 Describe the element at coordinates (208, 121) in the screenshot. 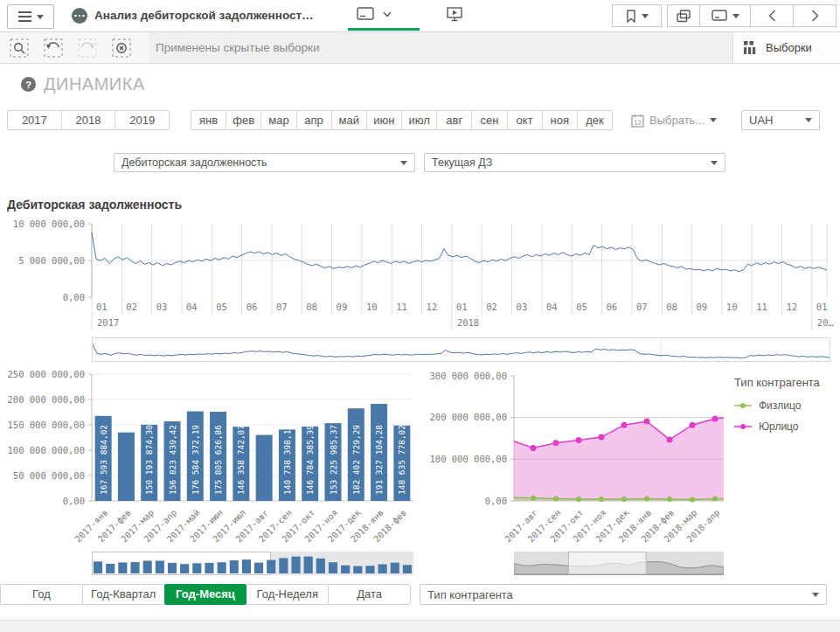

I see `month-filter-1: янв` at that location.